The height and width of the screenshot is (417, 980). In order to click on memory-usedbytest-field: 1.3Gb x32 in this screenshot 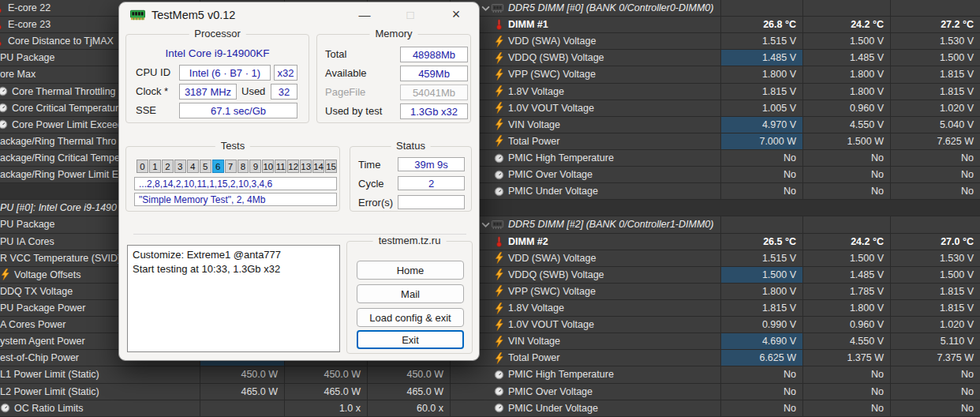, I will do `click(434, 111)`.